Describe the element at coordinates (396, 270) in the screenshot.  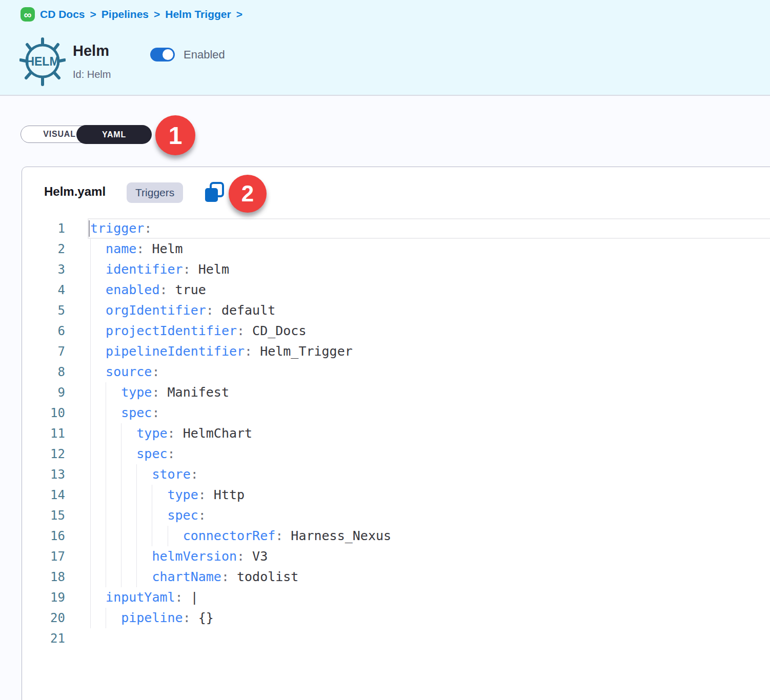
I see `code-line: 3 identifier: Helm` at that location.